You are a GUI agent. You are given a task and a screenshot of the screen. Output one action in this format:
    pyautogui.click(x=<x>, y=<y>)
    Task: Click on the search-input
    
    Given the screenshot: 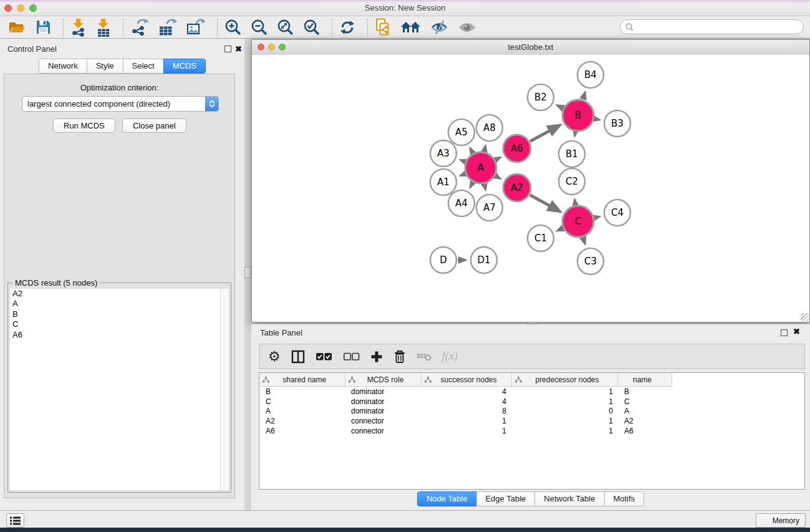 What is the action you would take?
    pyautogui.click(x=720, y=27)
    